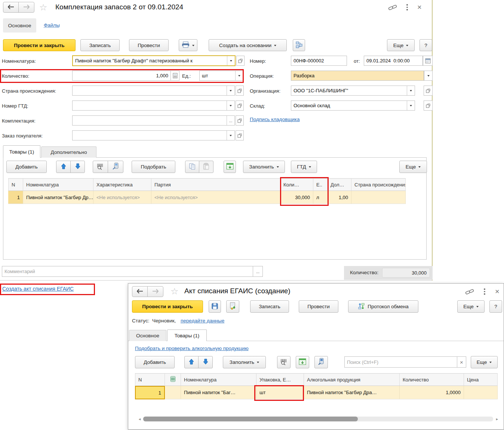 This screenshot has height=430, width=504. I want to click on nomenclature-dropdown, so click(231, 61).